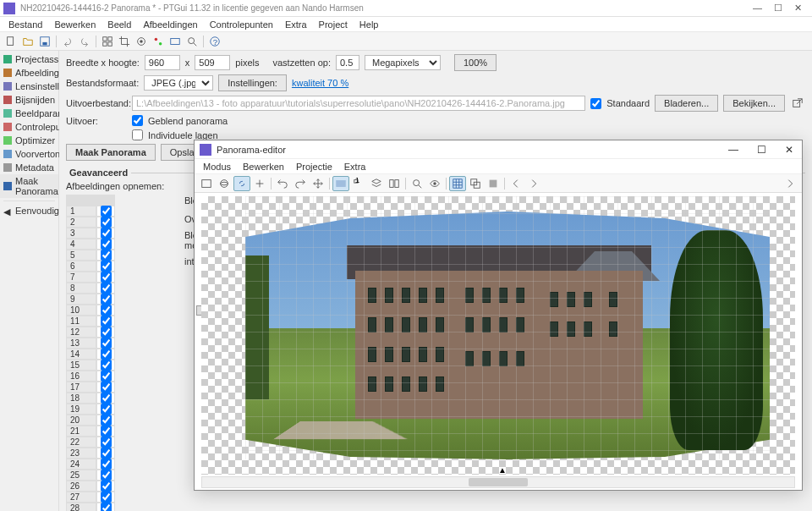 The width and height of the screenshot is (812, 511). What do you see at coordinates (754, 103) in the screenshot?
I see `view-button: Bekijken...` at bounding box center [754, 103].